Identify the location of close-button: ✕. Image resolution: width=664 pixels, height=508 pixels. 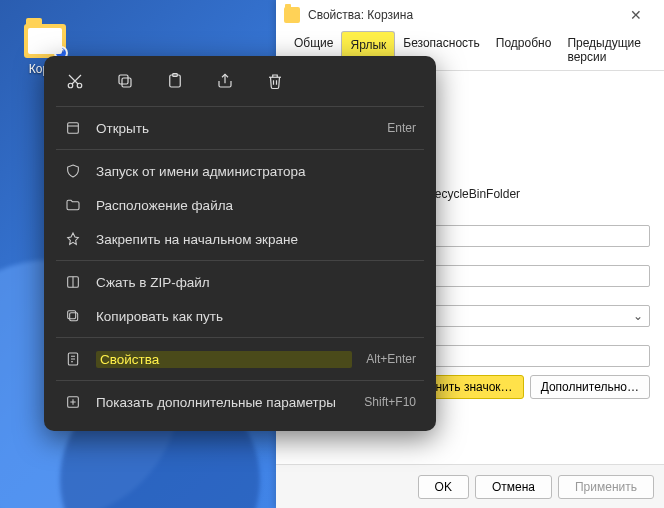
(636, 15).